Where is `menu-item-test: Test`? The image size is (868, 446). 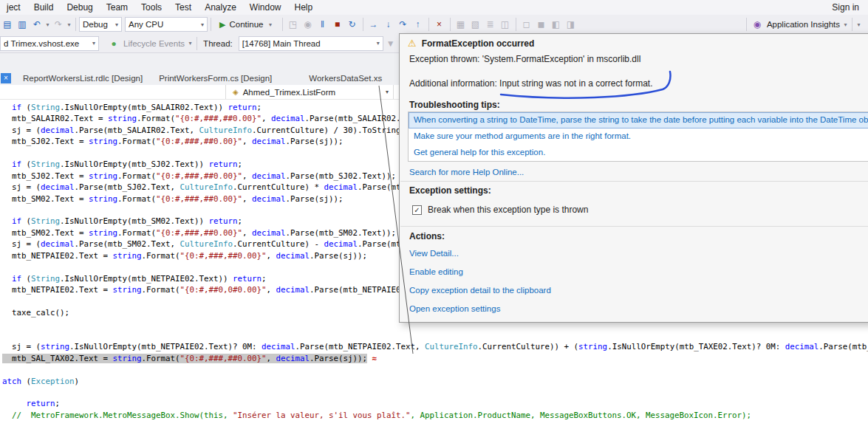
menu-item-test: Test is located at coordinates (183, 7).